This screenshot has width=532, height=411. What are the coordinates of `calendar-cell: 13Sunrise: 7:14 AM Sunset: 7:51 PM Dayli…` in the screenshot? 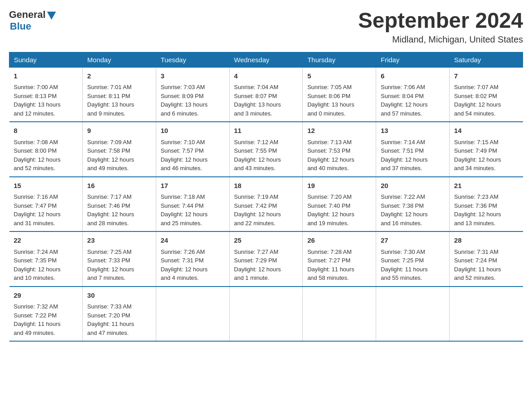 It's located at (413, 150).